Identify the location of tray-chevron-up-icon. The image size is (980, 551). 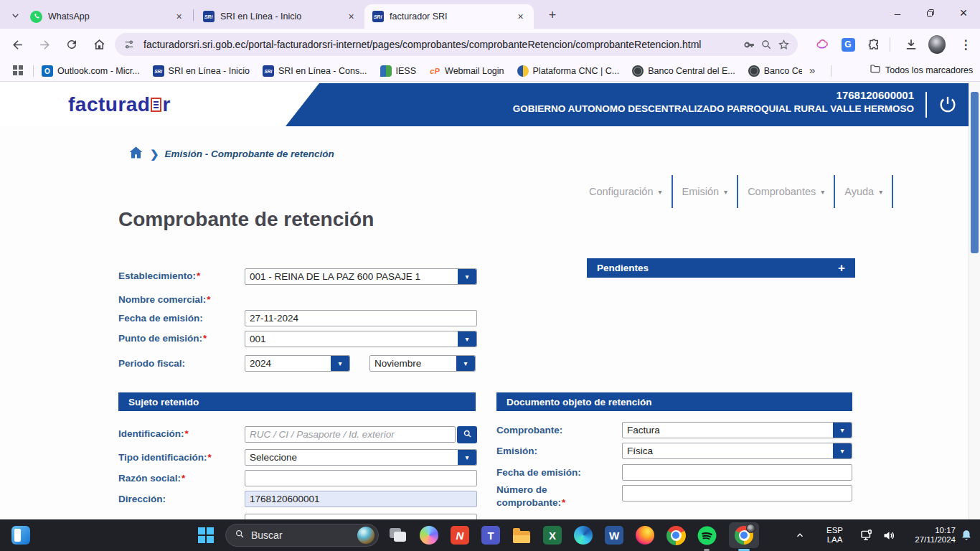
(800, 535).